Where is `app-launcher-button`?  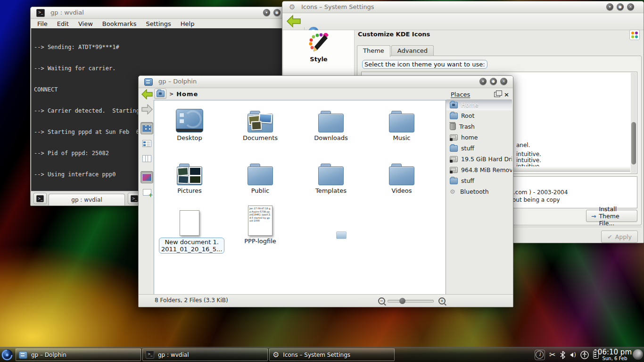 app-launcher-button is located at coordinates (7, 354).